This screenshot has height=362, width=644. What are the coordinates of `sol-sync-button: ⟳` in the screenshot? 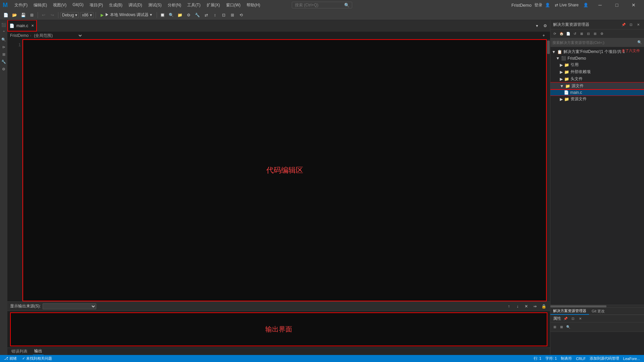 It's located at (555, 34).